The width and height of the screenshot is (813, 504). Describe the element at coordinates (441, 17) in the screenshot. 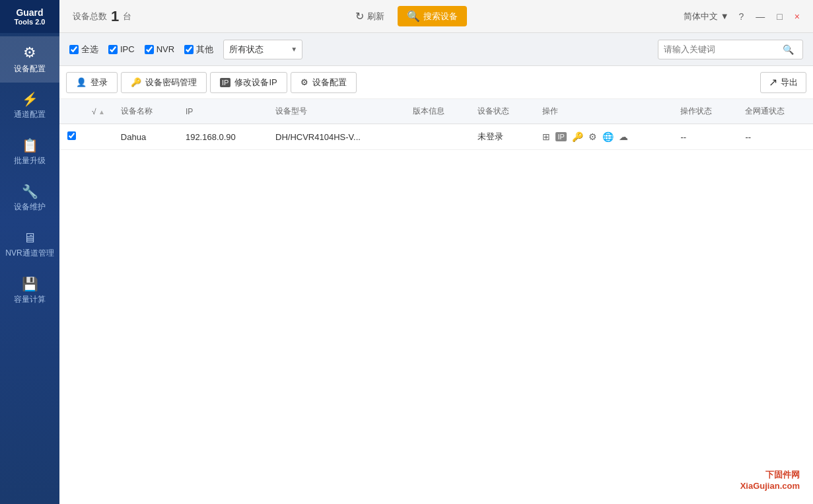

I see `search-device-label: 搜索设备` at that location.